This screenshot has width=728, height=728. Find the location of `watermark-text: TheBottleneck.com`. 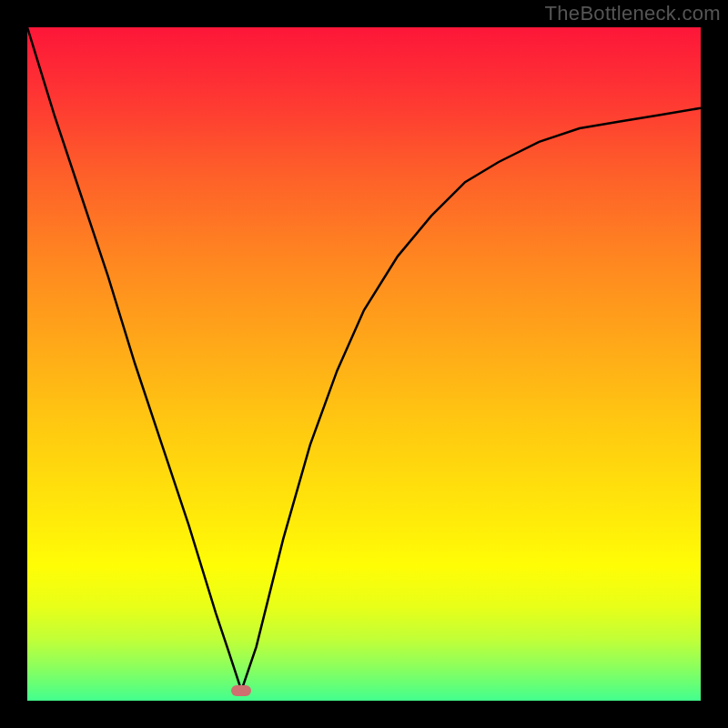

watermark-text: TheBottleneck.com is located at coordinates (633, 14).